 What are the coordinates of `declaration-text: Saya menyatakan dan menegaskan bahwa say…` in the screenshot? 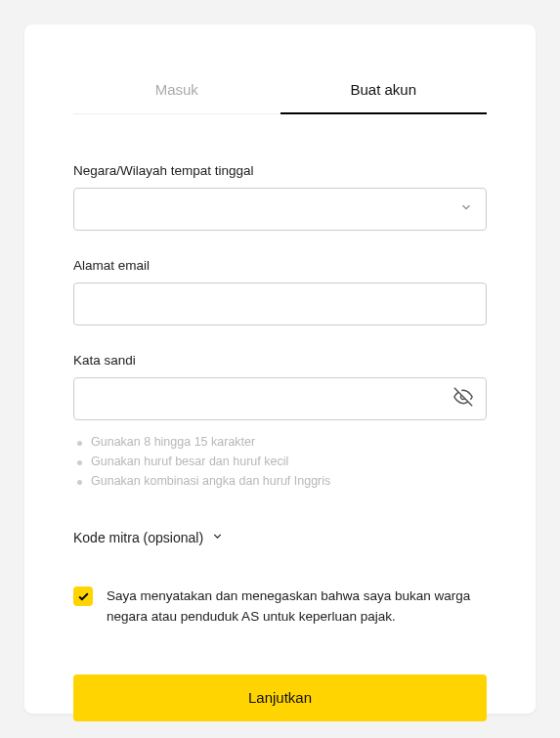 It's located at (297, 607).